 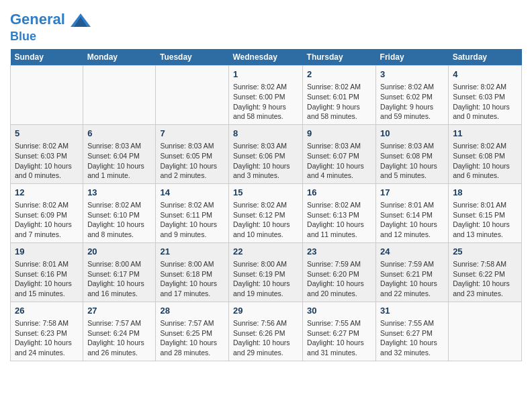 I want to click on day-info: Sunrise: 7:58 AM Sunset: 6:22 PM Dayligh…, so click(x=485, y=279).